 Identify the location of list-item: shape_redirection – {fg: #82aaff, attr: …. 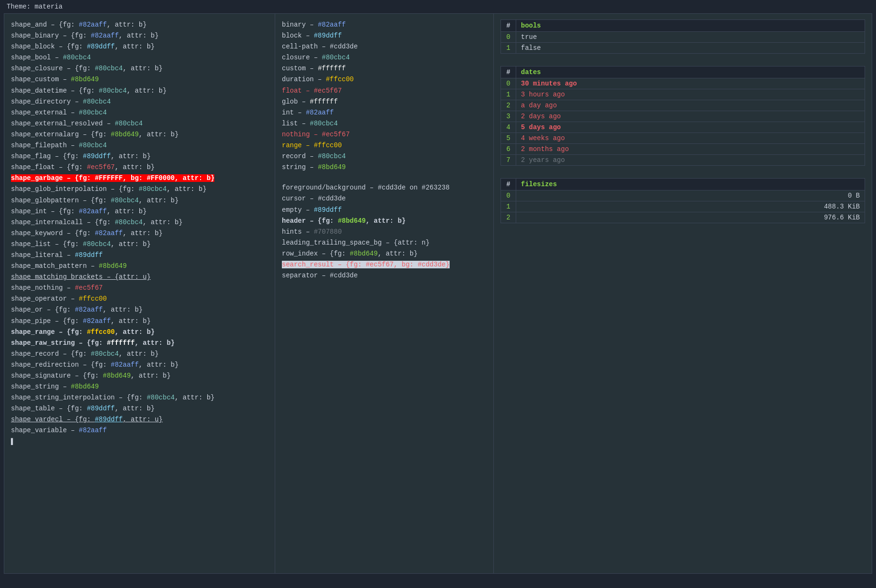
(140, 365).